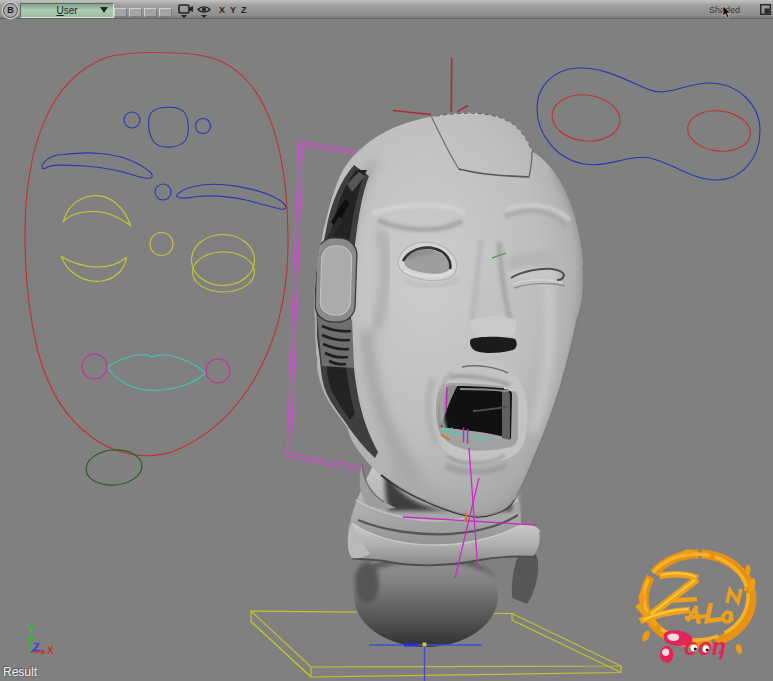 The width and height of the screenshot is (773, 681). I want to click on svg-text: Y, so click(32, 630).